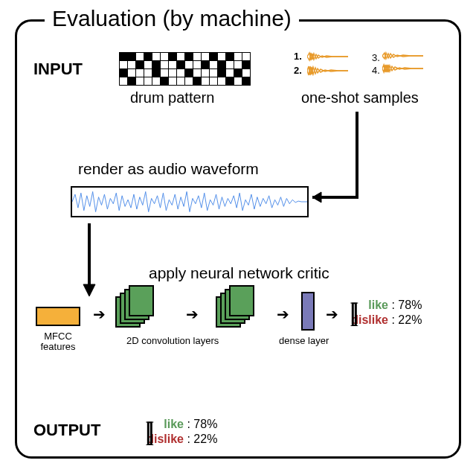 The width and height of the screenshot is (476, 472). What do you see at coordinates (192, 314) in the screenshot?
I see `arrow-conv1-to-conv2-icon: ➔` at bounding box center [192, 314].